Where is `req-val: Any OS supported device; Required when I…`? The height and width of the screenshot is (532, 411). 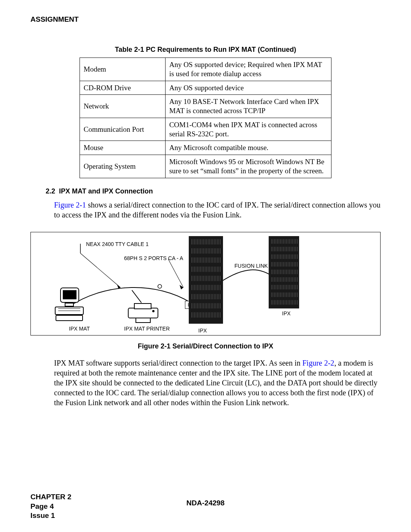
req-val: Any OS supported device; Required when I… is located at coordinates (248, 69).